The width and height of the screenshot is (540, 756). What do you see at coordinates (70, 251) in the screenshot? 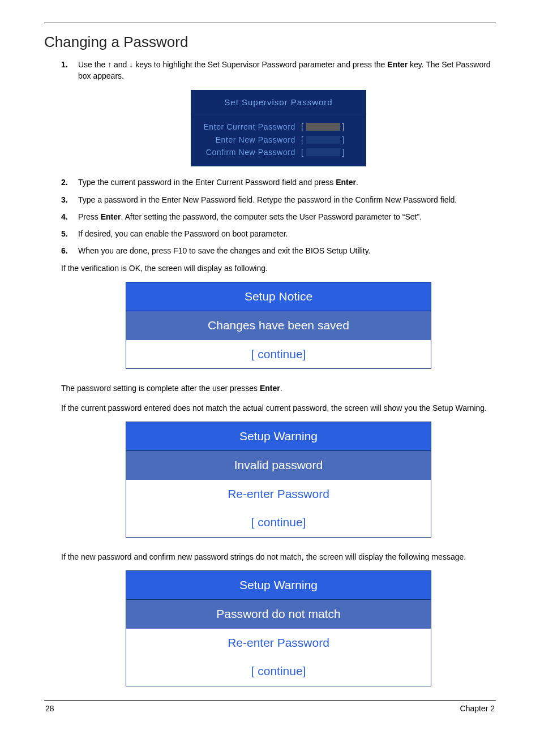
I see `step-number: 6.` at bounding box center [70, 251].